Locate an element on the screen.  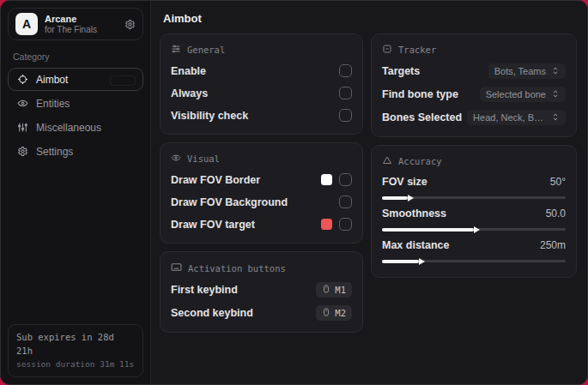
page-title: Aimbot is located at coordinates (370, 19).